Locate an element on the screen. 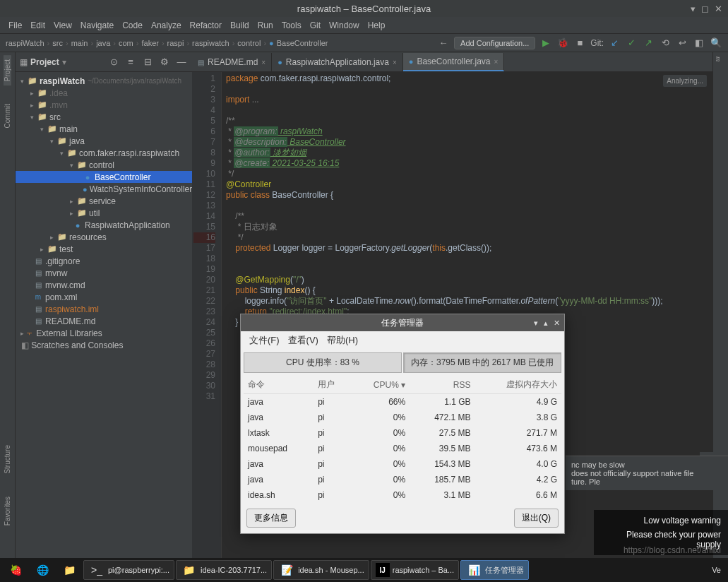 Image resolution: width=728 pixels, height=582 pixels. menu-git: Git is located at coordinates (315, 25).